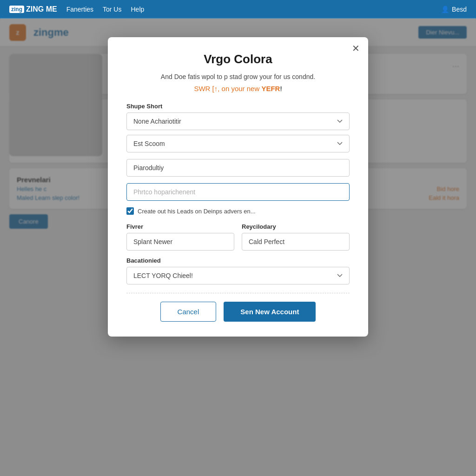  Describe the element at coordinates (238, 311) in the screenshot. I see `modal-actions: Cancel Sen New Account` at that location.